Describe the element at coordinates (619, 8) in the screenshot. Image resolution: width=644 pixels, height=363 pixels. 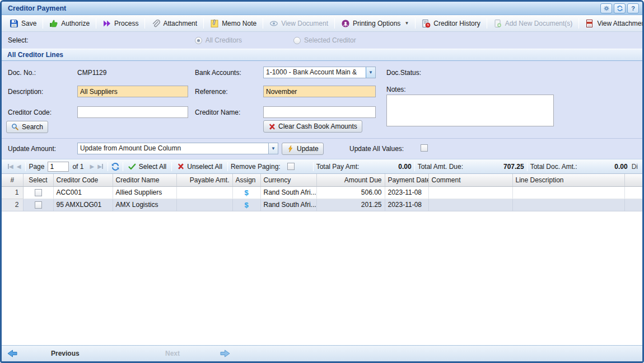
I see `refresh-window-button` at that location.